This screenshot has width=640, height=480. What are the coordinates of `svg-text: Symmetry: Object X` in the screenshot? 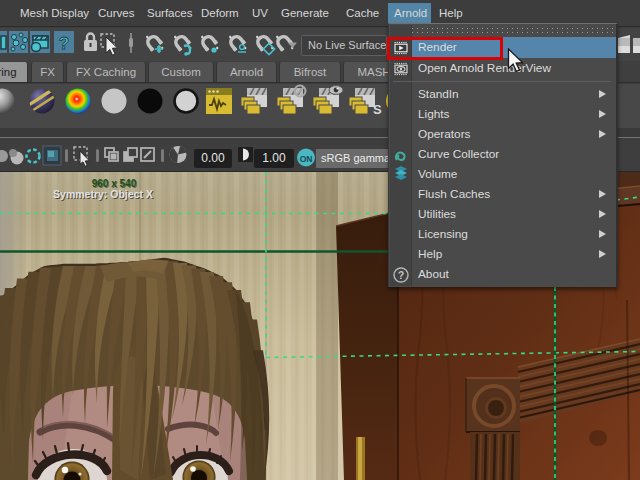 It's located at (103, 194).